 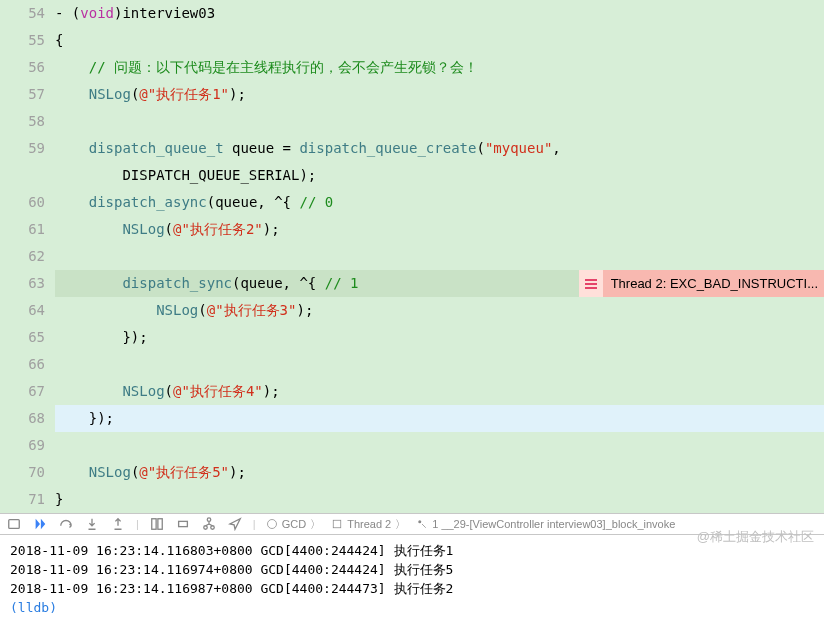 What do you see at coordinates (22, 14) in the screenshot?
I see `line-number: 54` at bounding box center [22, 14].